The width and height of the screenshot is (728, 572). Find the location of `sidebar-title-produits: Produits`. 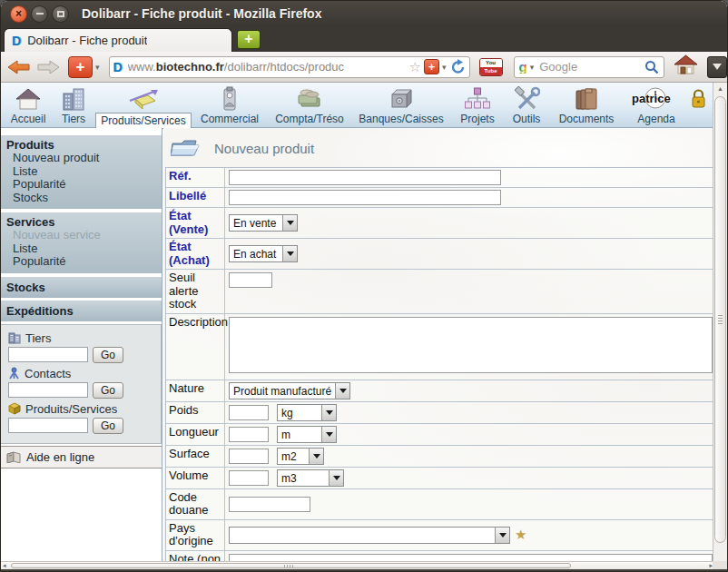

sidebar-title-produits: Produits is located at coordinates (82, 145).